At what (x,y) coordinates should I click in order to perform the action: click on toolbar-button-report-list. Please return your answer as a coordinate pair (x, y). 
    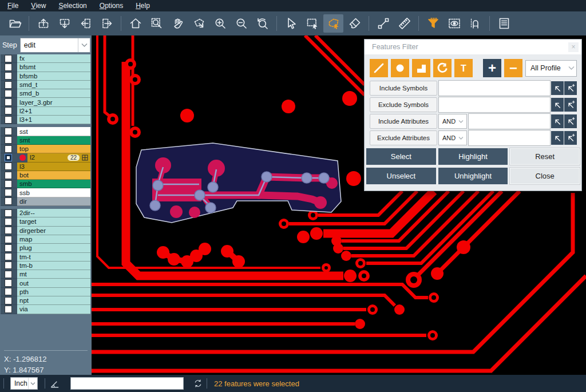
    Looking at the image, I should click on (504, 23).